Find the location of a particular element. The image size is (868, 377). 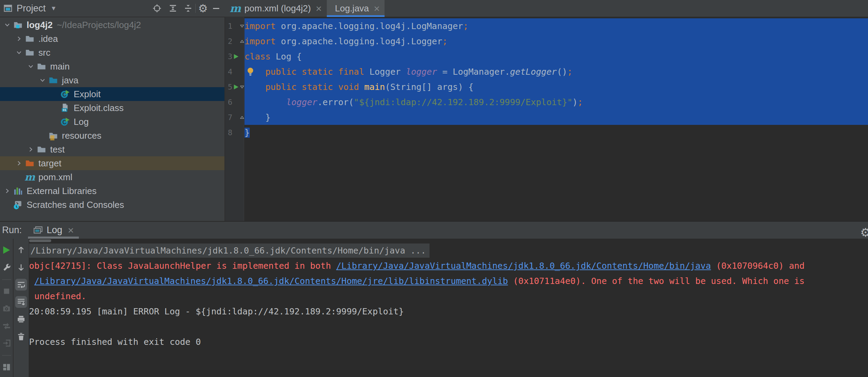

tab-pom-xml: m pom.xml (log4j2) × is located at coordinates (276, 8).